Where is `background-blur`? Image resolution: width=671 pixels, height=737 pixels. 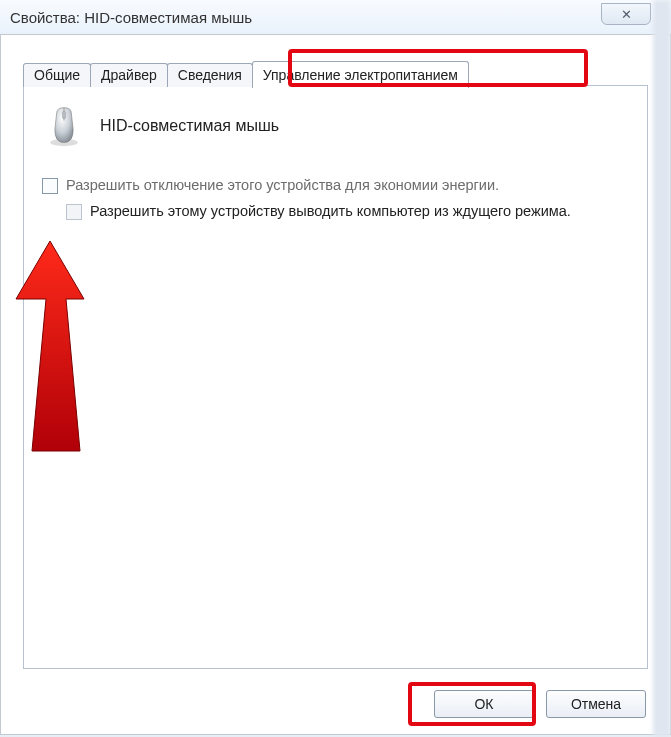 background-blur is located at coordinates (662, 368).